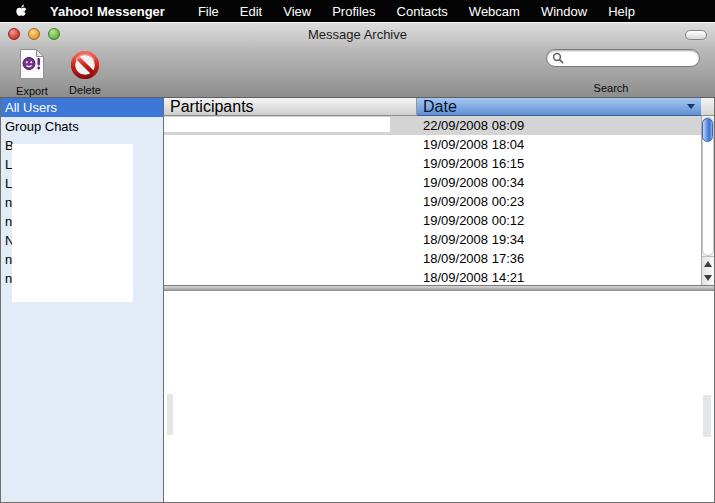 The image size is (715, 503). Describe the element at coordinates (432, 220) in the screenshot. I see `archive-row: 19/09/2008 00:12` at that location.